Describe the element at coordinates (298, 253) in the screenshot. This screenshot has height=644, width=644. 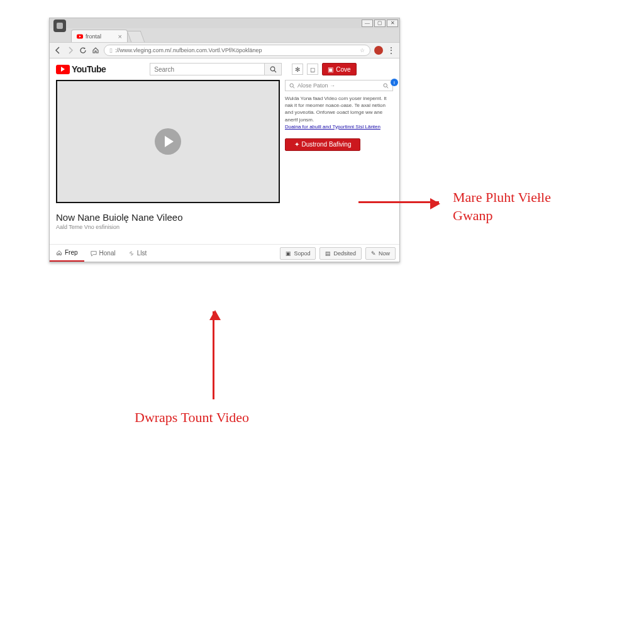
I see `sopod-button: ▣ Sopod` at that location.